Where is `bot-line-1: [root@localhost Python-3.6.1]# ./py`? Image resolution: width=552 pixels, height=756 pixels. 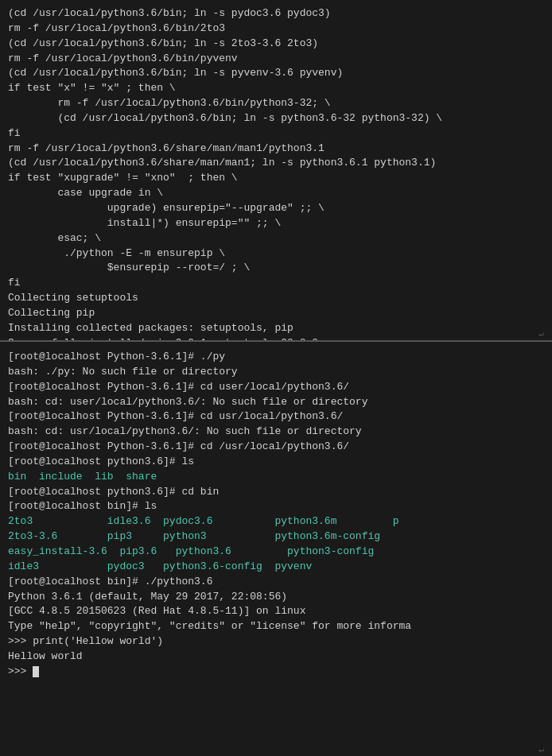
bot-line-1: [root@localhost Python-3.6.1]# ./py is located at coordinates (276, 358).